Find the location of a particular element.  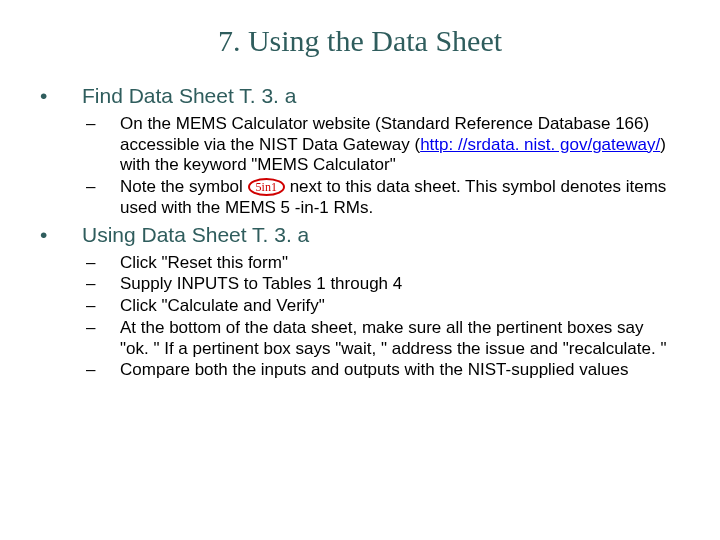

text-fragment: Note the symbol is located at coordinates (184, 186).